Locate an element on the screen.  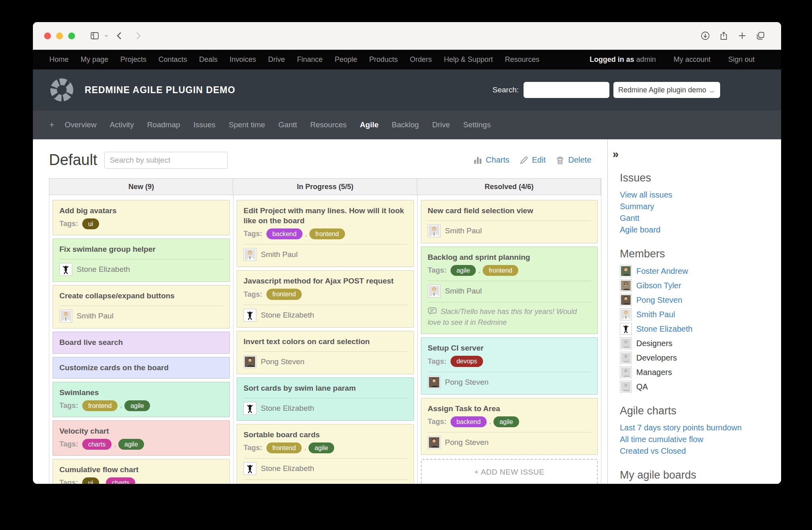
back-button is located at coordinates (120, 36).